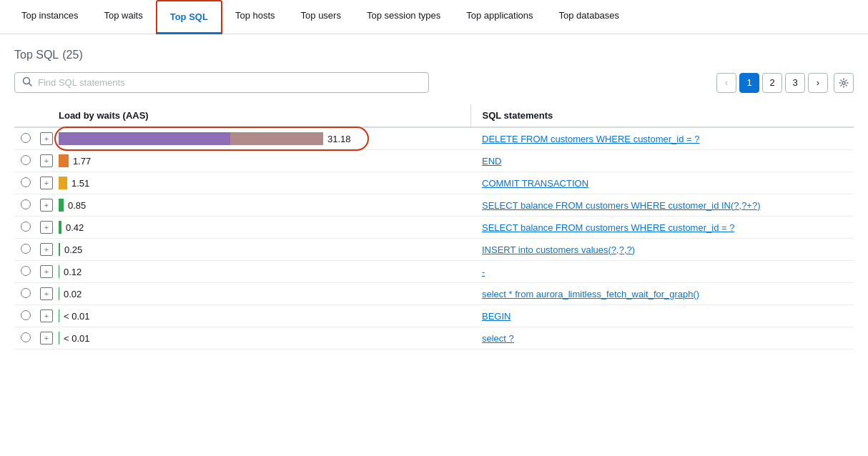 Image resolution: width=868 pixels, height=456 pixels. I want to click on row-bar-cell: 0.42, so click(263, 227).